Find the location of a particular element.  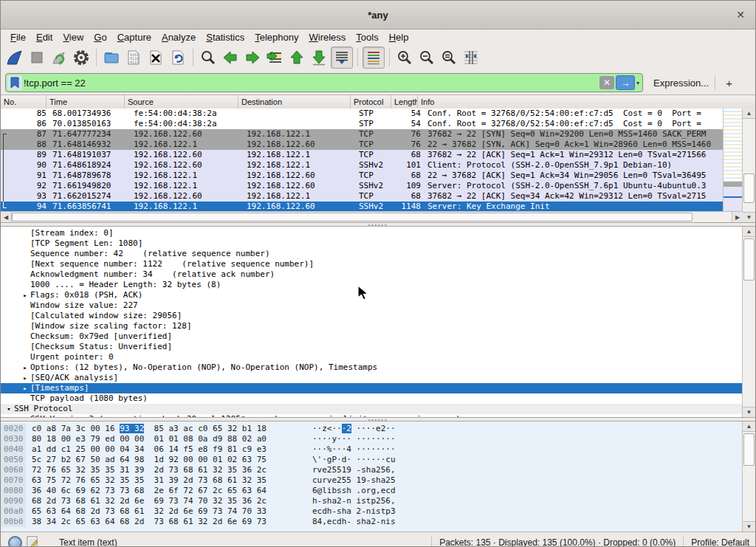

column-header-protocol: Protocol is located at coordinates (371, 102).